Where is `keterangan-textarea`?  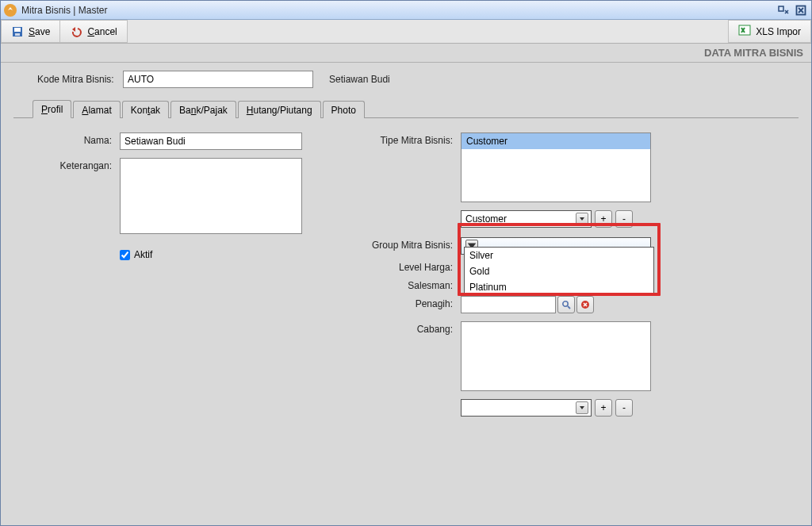
keterangan-textarea is located at coordinates (211, 196).